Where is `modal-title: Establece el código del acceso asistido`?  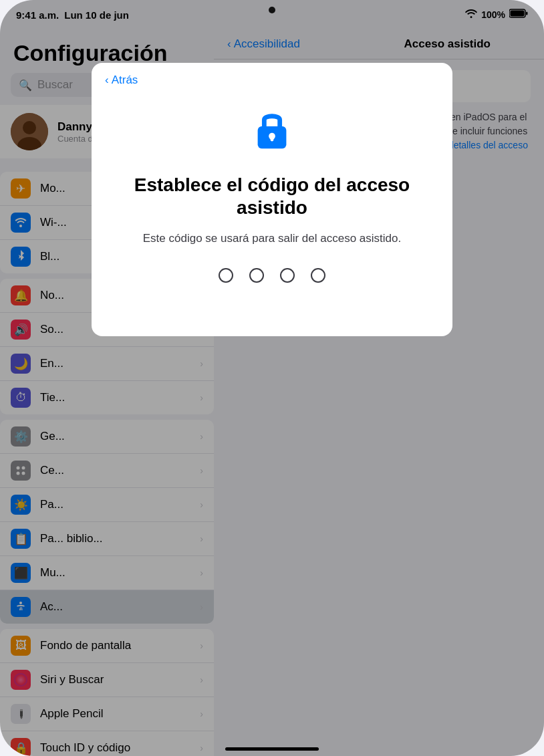 modal-title: Establece el código del acceso asistido is located at coordinates (272, 197).